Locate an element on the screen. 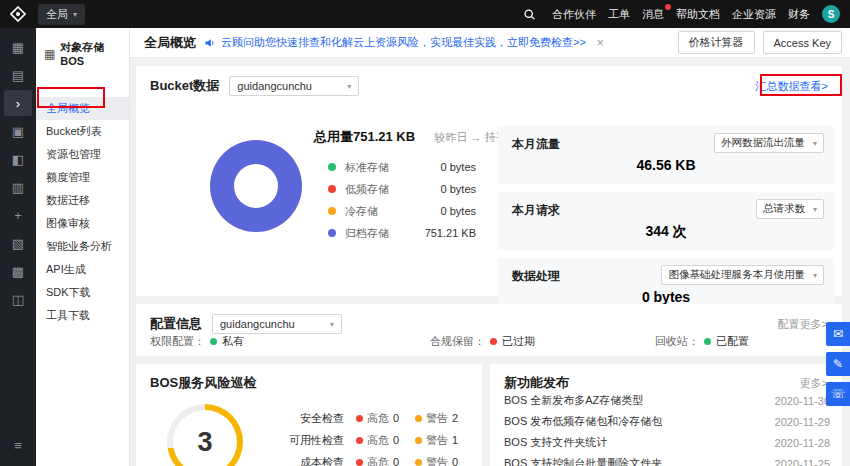 Image resolution: width=850 pixels, height=466 pixels. floating-side-tools: ✉ ✎ ☏ is located at coordinates (838, 364).